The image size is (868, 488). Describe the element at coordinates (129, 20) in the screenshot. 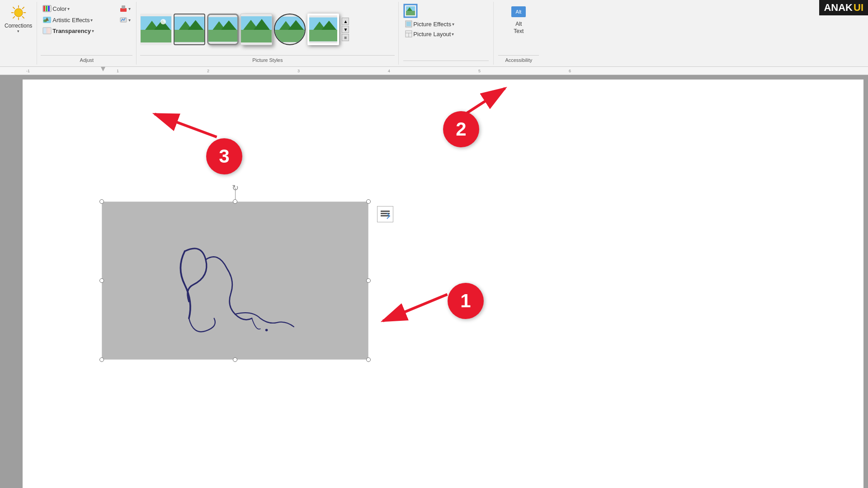

I see `artistic-extra-arrow: ▾` at that location.